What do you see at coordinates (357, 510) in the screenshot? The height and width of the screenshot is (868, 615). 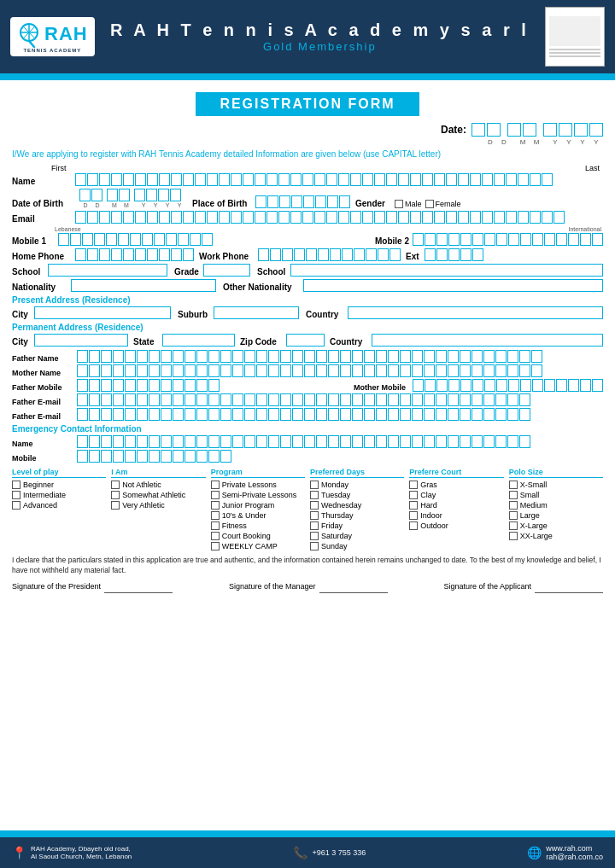 I see `prefdays-section: Preferred Days Monday Tuesday Wednesday …` at bounding box center [357, 510].